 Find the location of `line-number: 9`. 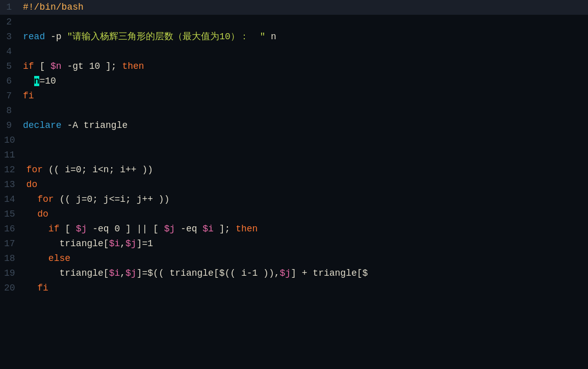

line-number: 9 is located at coordinates (9, 125).